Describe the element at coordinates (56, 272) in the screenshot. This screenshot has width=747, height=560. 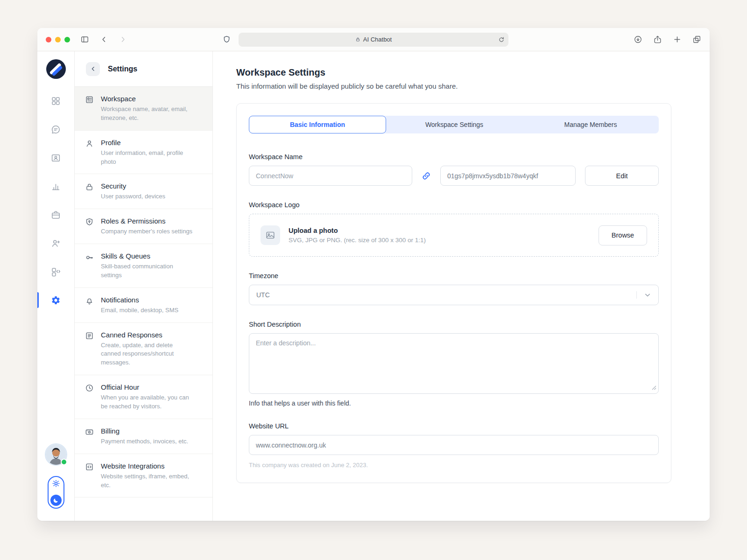
I see `code-blocks-icon` at that location.